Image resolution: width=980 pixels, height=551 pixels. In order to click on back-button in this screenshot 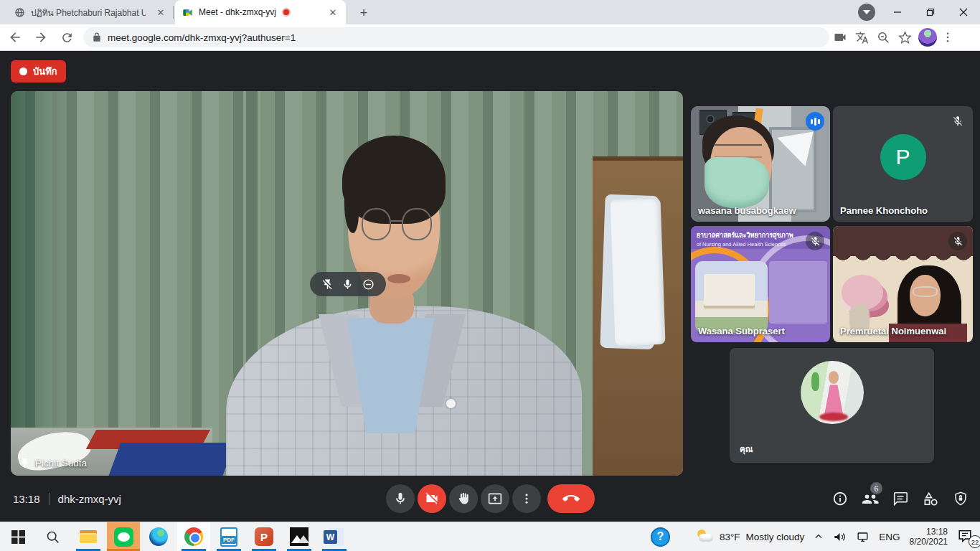, I will do `click(15, 37)`.